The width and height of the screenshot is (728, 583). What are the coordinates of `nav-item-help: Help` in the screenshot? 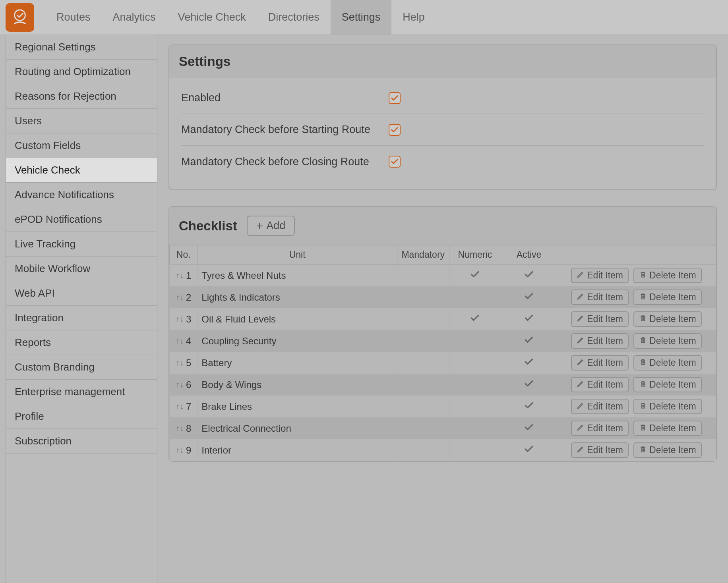 It's located at (414, 17).